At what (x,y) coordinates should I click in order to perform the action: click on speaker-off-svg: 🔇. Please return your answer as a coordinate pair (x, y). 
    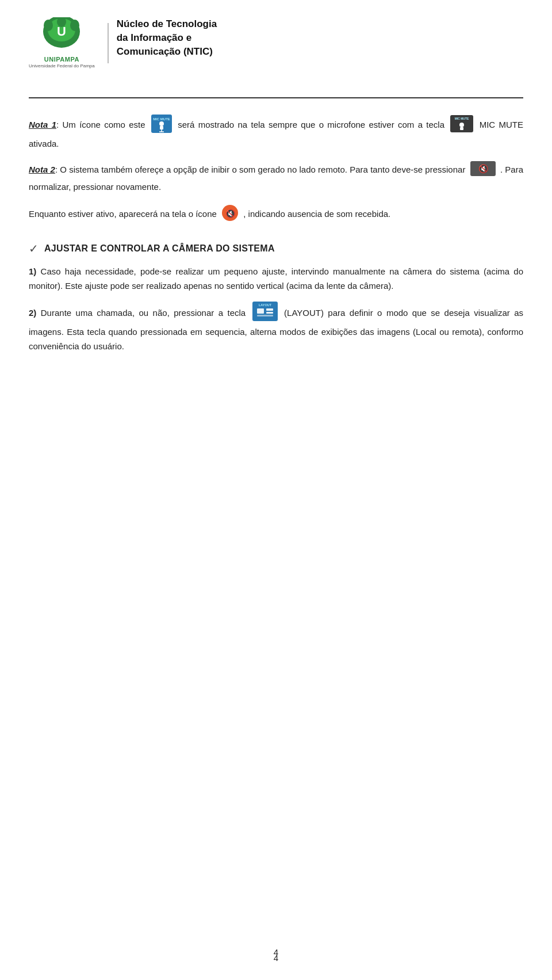
    Looking at the image, I should click on (230, 213).